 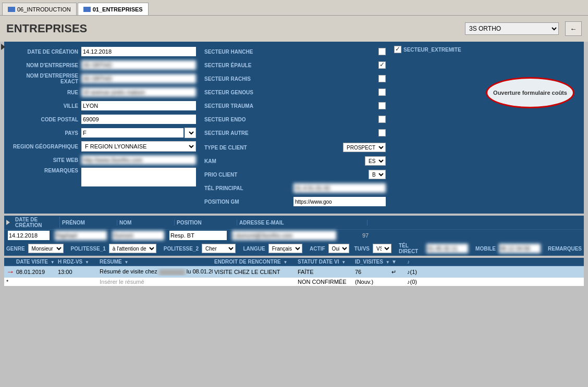 What do you see at coordinates (291, 66) in the screenshot?
I see `secteur-epaule-label: SECTEUR ÉPAULE` at bounding box center [291, 66].